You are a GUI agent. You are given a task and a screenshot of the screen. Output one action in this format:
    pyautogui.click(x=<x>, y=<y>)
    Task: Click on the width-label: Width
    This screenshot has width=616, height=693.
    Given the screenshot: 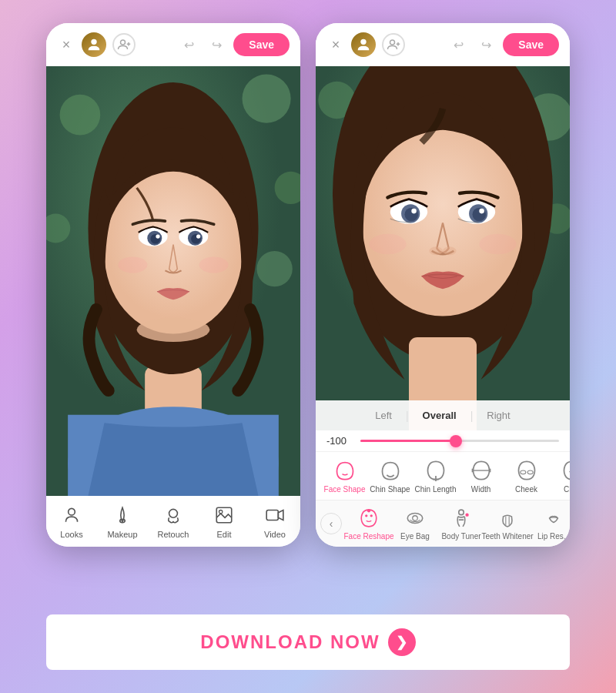 What is the action you would take?
    pyautogui.click(x=481, y=490)
    